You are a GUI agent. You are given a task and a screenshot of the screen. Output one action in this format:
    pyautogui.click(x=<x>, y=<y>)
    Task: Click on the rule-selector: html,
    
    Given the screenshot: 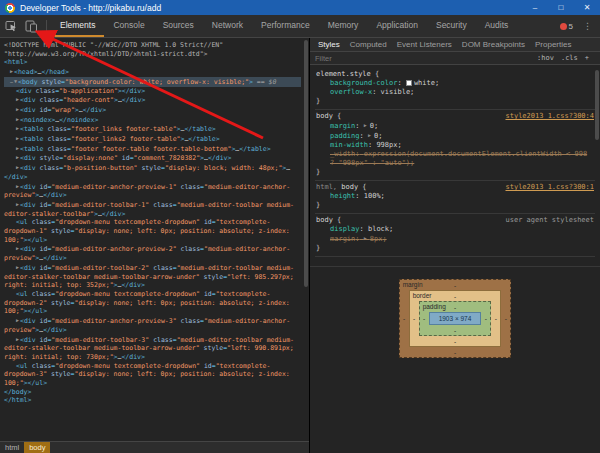 What is the action you would take?
    pyautogui.click(x=326, y=187)
    